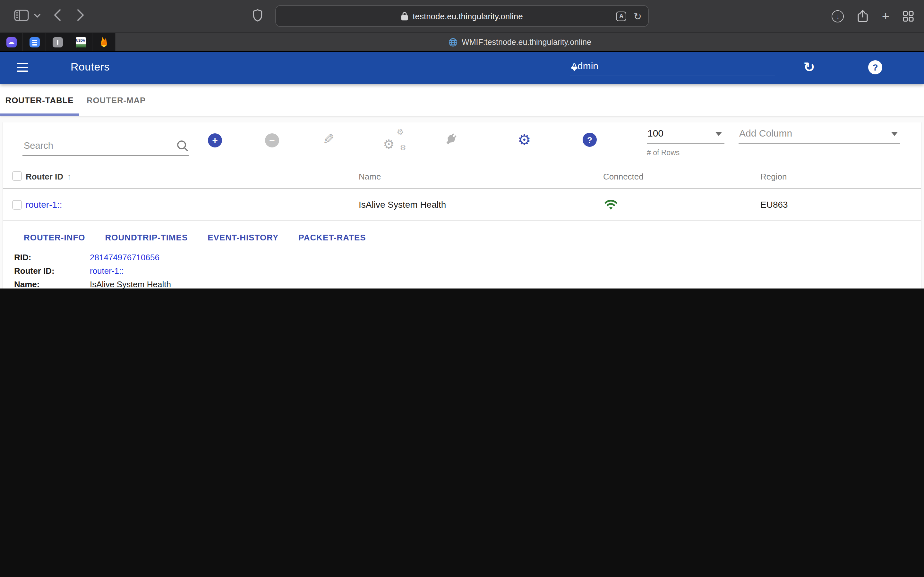 This screenshot has width=924, height=577. I want to click on user-select: Admin, so click(672, 66).